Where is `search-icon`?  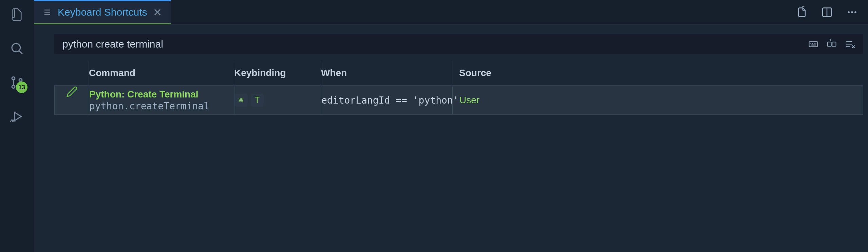 search-icon is located at coordinates (17, 49).